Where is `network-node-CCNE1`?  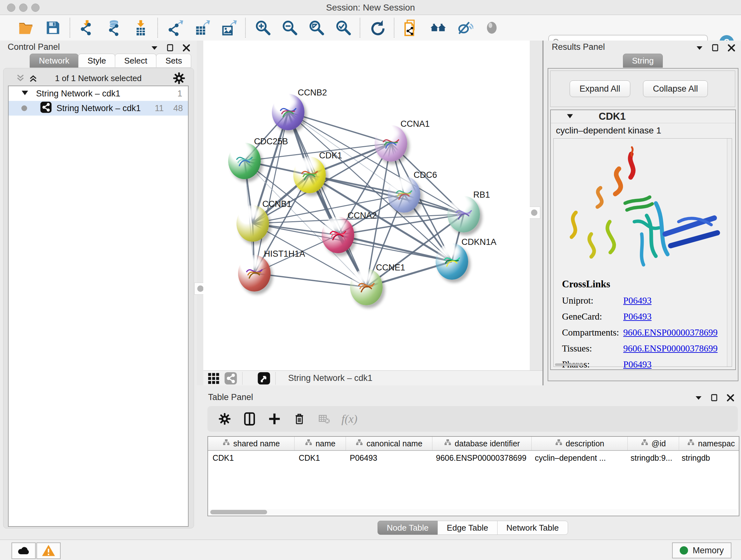 network-node-CCNE1 is located at coordinates (366, 287).